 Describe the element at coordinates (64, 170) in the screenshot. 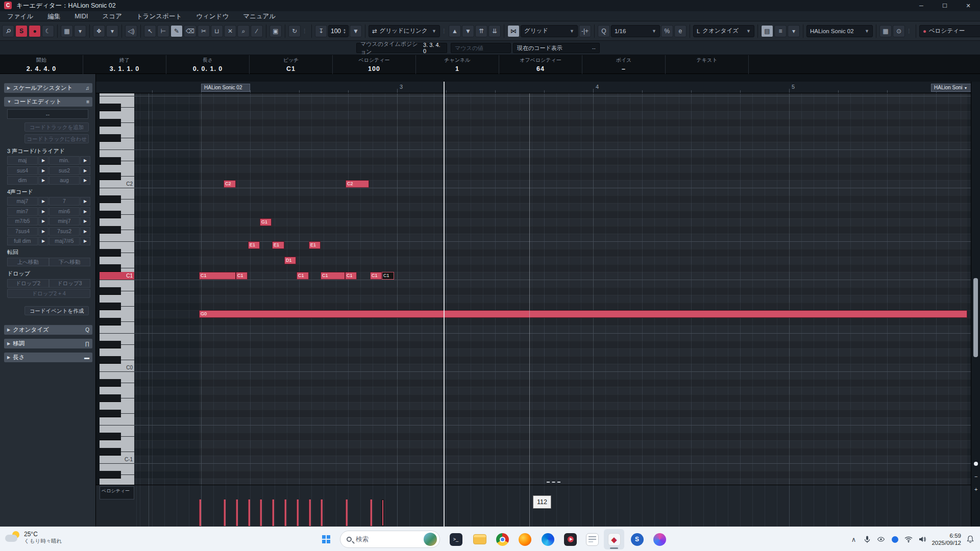

I see `chord-button-sus2: sus2` at that location.